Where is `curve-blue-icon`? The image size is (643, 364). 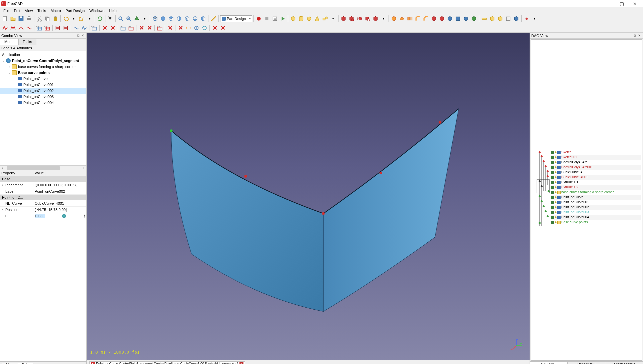 curve-blue-icon is located at coordinates (76, 28).